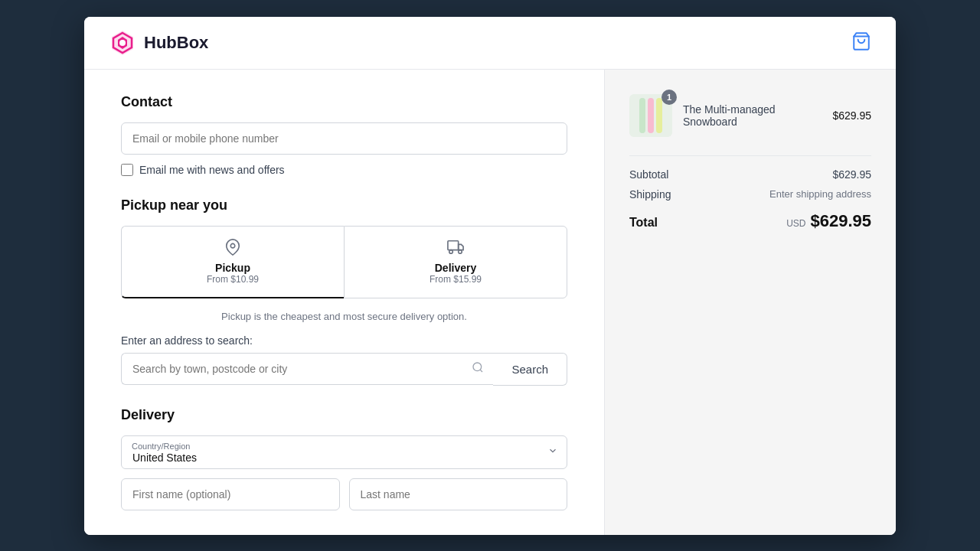 This screenshot has width=980, height=551. What do you see at coordinates (796, 223) in the screenshot?
I see `total-currency: USD` at bounding box center [796, 223].